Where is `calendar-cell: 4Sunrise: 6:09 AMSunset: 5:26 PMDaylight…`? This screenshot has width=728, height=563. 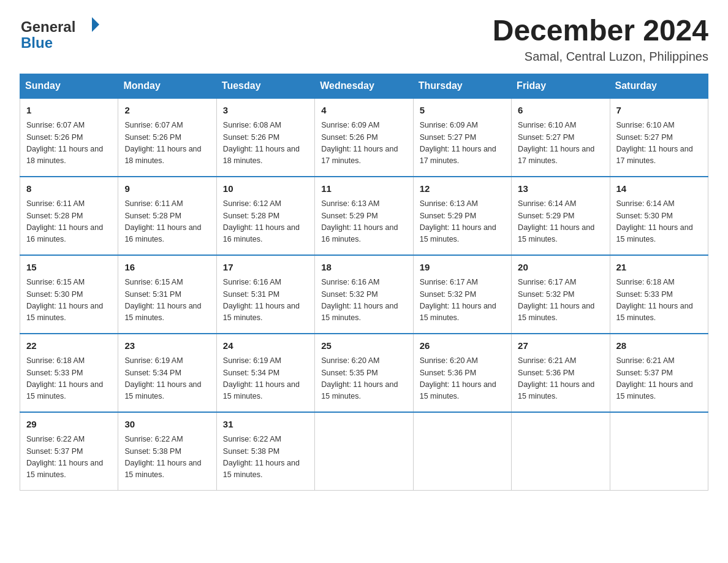
calendar-cell: 4Sunrise: 6:09 AMSunset: 5:26 PMDaylight… is located at coordinates (364, 137).